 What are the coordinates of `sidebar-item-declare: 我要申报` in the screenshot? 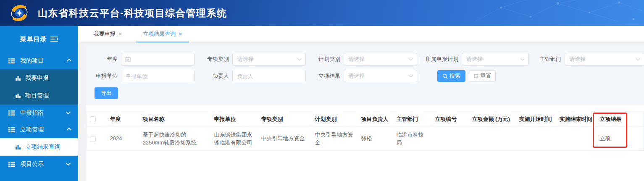 It's located at (39, 78).